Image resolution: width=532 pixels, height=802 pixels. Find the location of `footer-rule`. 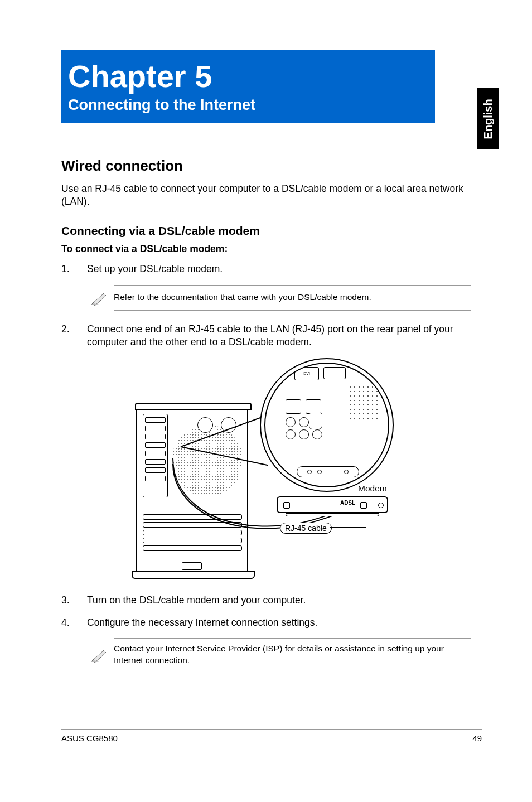

footer-rule is located at coordinates (272, 729).